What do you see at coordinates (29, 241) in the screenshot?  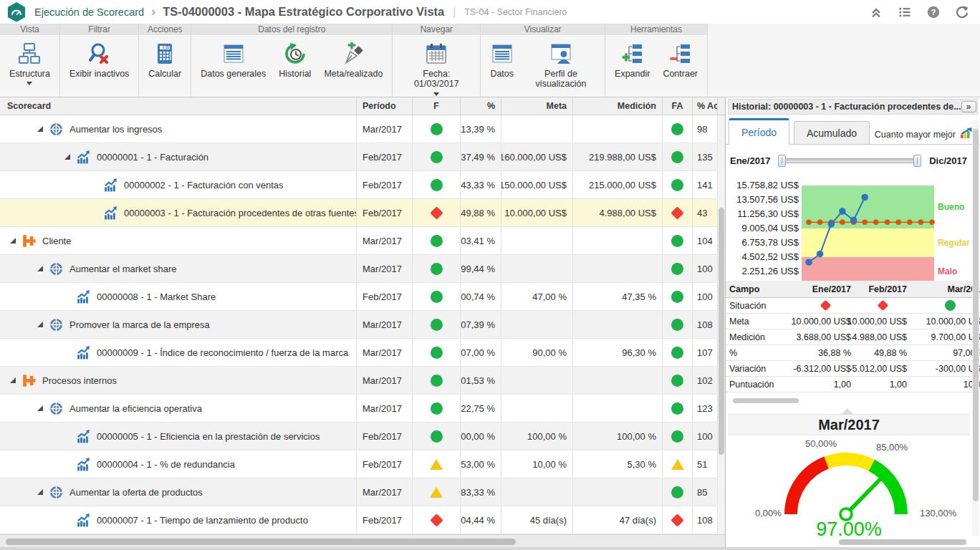 I see `perspective-icon` at bounding box center [29, 241].